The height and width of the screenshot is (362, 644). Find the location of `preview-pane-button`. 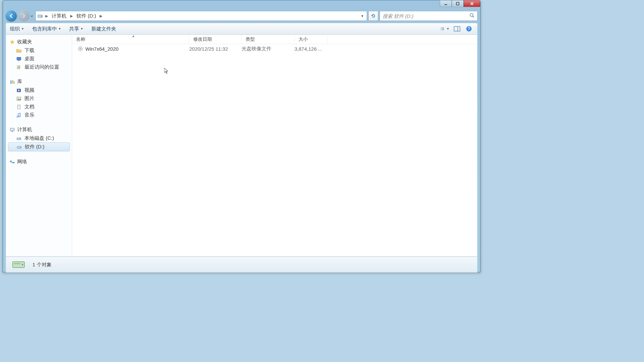

preview-pane-button is located at coordinates (457, 29).